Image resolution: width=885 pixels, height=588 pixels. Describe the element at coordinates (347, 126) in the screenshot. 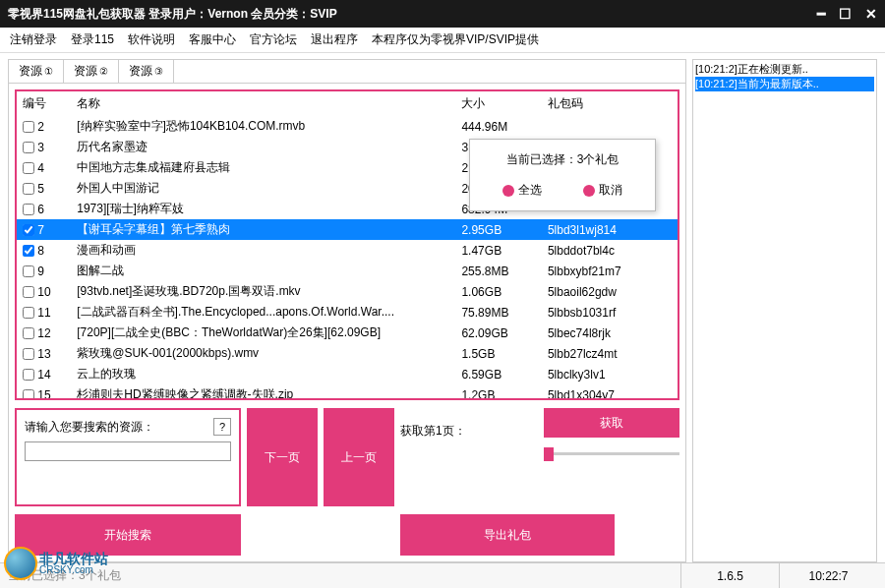

I see `table-row: 2[纳粹实验室中字]恐怖104KB104.COM.rmvb444.96M` at that location.